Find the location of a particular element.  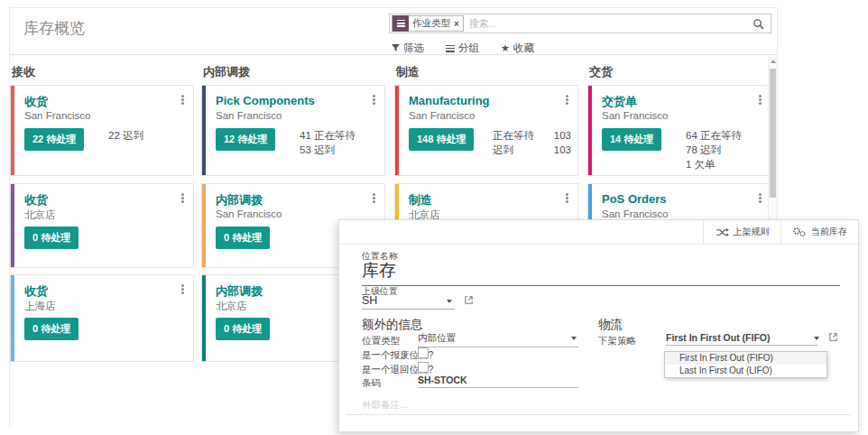

stat-waiting-value: 103 is located at coordinates (563, 135).